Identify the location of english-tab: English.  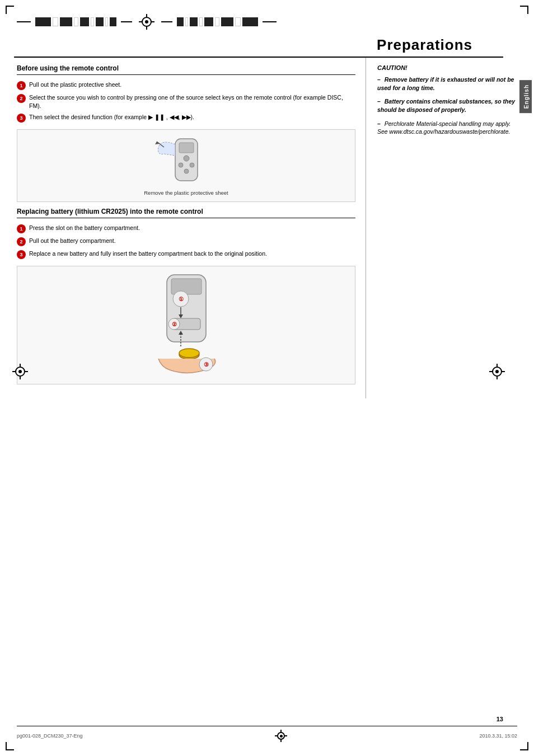
(526, 96).